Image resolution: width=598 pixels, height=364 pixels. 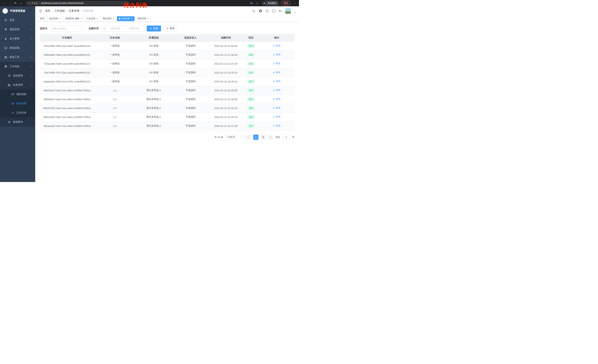 I want to click on tab-todo-tasks: 待办任务 ×, so click(x=126, y=19).